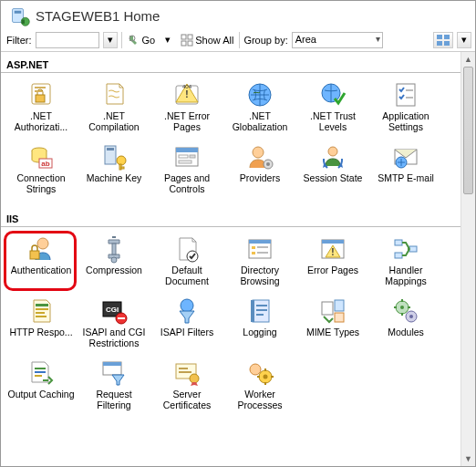  What do you see at coordinates (406, 324) in the screenshot?
I see `item-modules: Modules` at bounding box center [406, 324].